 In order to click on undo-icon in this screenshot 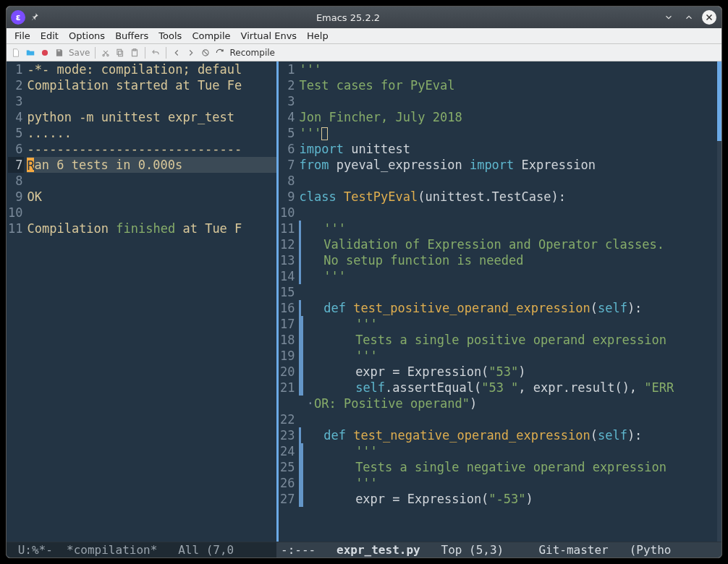, I will do `click(156, 53)`.